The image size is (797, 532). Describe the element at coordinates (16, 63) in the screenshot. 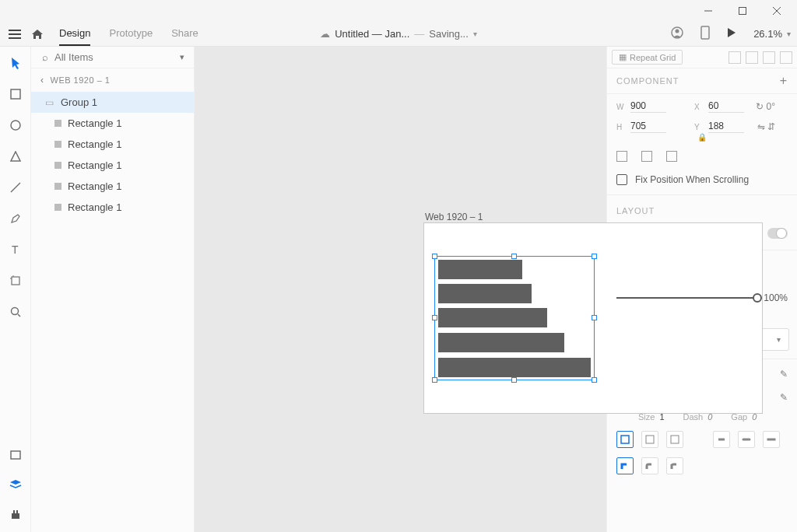

I see `select-tool` at that location.